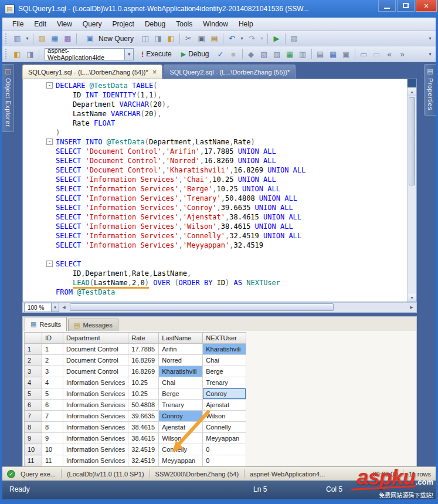 Image resolution: width=438 pixels, height=504 pixels. What do you see at coordinates (33, 449) in the screenshot?
I see `grid-row-header: 10` at bounding box center [33, 449].